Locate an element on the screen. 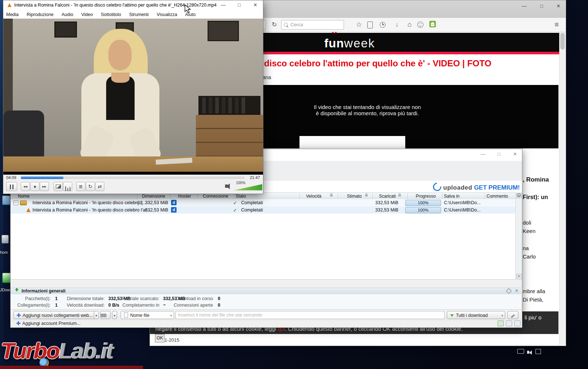 This screenshot has width=588, height=369. next-button: ▶▶ is located at coordinates (45, 187).